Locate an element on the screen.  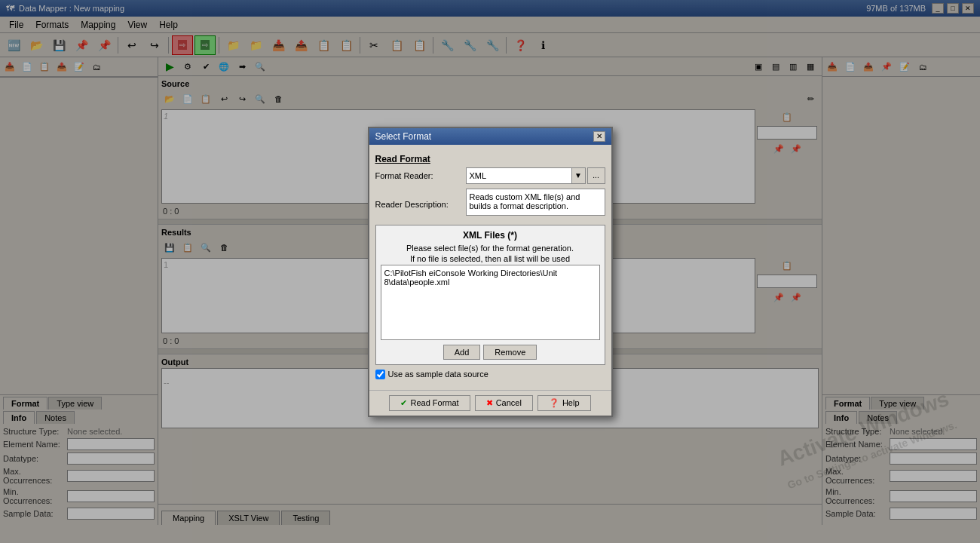
modal-title-bar: Select Format ✕ is located at coordinates (490, 137).